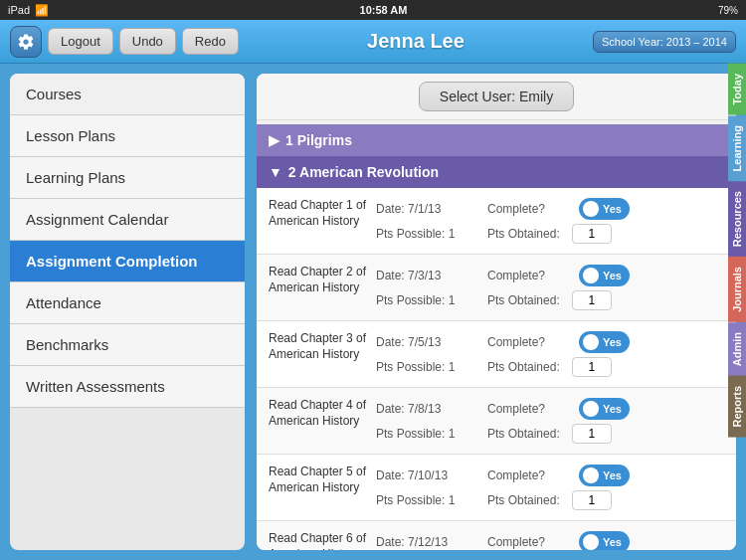  What do you see at coordinates (127, 387) in the screenshot?
I see `sidebar-item-written-assessments: Written Assessments` at bounding box center [127, 387].